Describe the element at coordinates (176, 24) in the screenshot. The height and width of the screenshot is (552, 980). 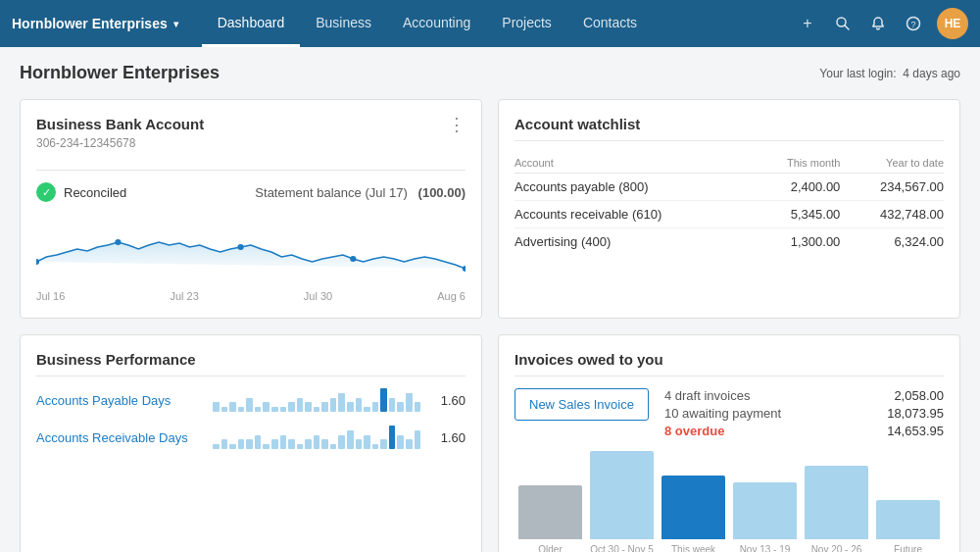
I see `brand-chevron: ▾` at that location.